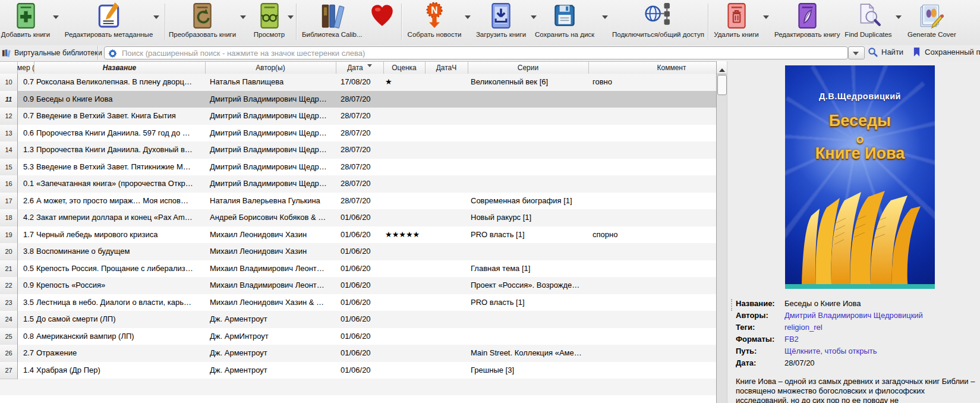  What do you see at coordinates (113, 53) in the screenshot?
I see `gear-icon` at bounding box center [113, 53].